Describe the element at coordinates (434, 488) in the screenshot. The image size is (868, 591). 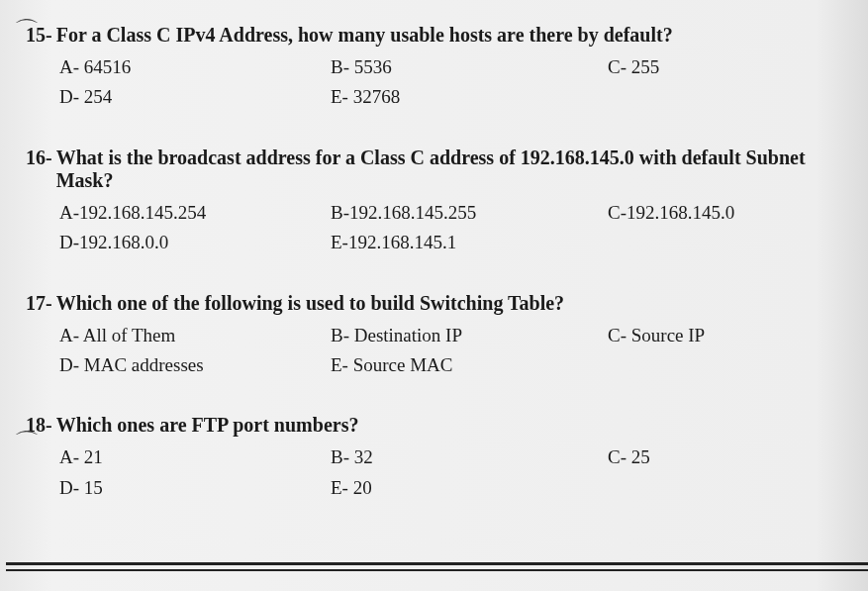
I see `option-row: D- 15 E- 20` at that location.